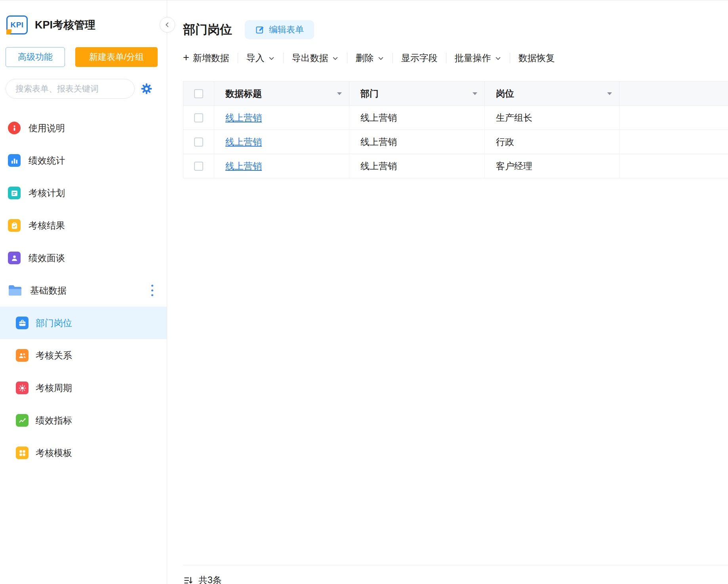 The height and width of the screenshot is (584, 728). What do you see at coordinates (9, 32) in the screenshot?
I see `kpi-logo-accent` at bounding box center [9, 32].